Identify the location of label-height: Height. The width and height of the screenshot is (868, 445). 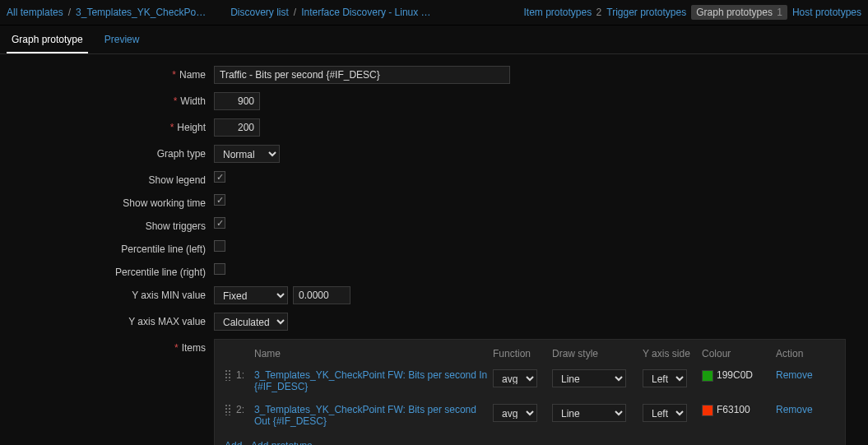
(191, 127).